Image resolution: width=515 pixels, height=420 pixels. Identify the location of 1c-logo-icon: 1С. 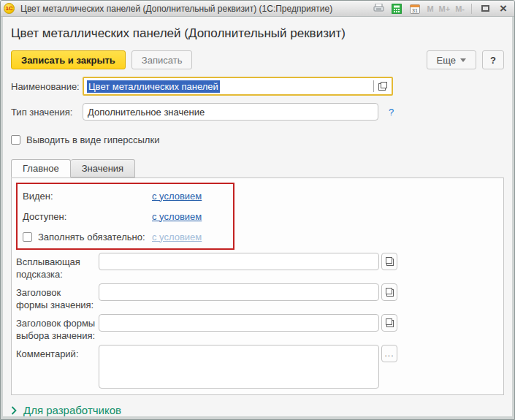
(9, 9).